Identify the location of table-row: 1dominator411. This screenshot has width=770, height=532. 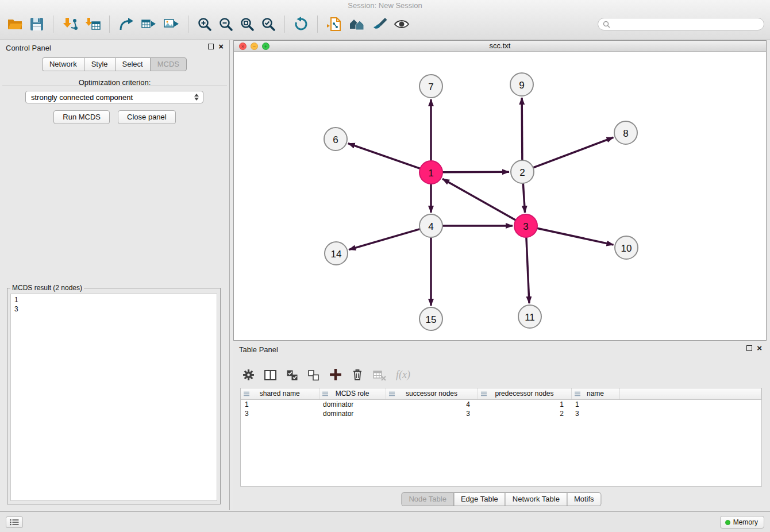
(501, 404).